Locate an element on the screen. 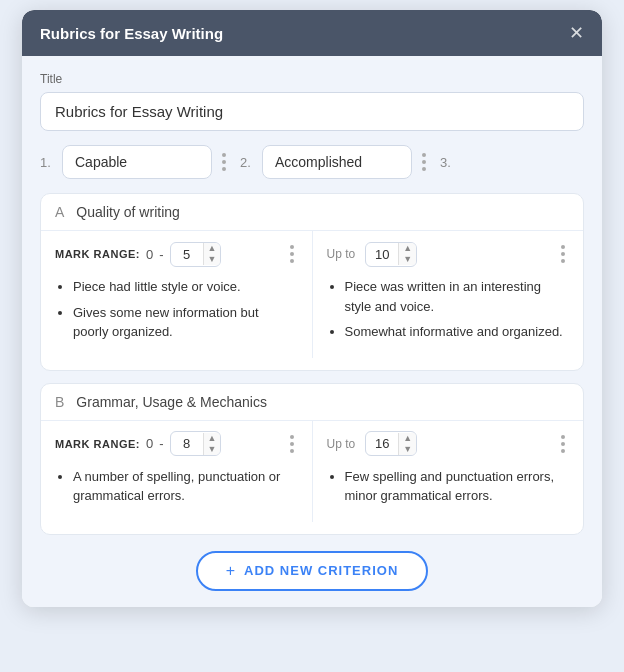 This screenshot has width=624, height=672. mark-down-a2: ▼ is located at coordinates (408, 260).